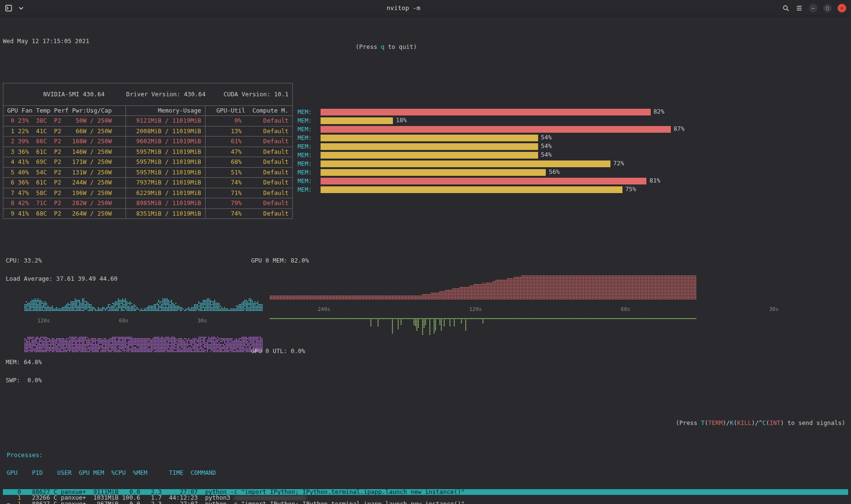 This screenshot has height=504, width=851. I want to click on gpu-row: 6 36% 61C P2 244W / 250W7937MiB / 11019M…, so click(148, 183).